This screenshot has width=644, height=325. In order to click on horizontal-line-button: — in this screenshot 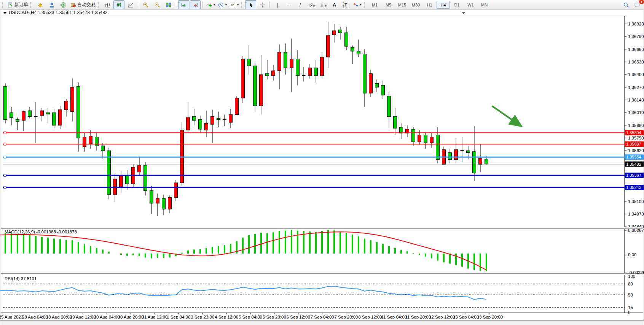, I will do `click(289, 5)`.